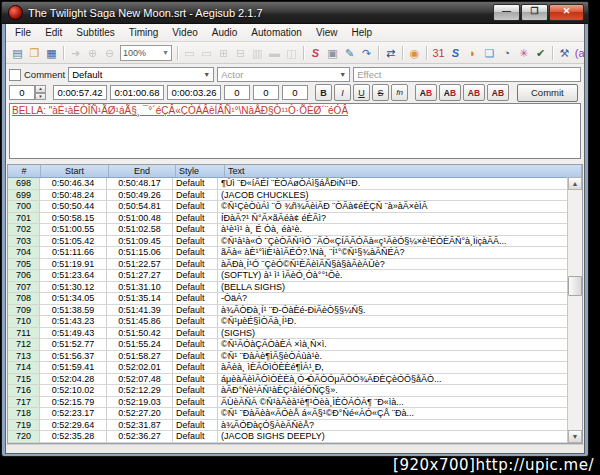 Image resolution: width=600 pixels, height=475 pixels. What do you see at coordinates (295, 437) in the screenshot?
I see `table-row: 7200:52:35.280:52:36.27Default(JACOB SIG…` at bounding box center [295, 437].